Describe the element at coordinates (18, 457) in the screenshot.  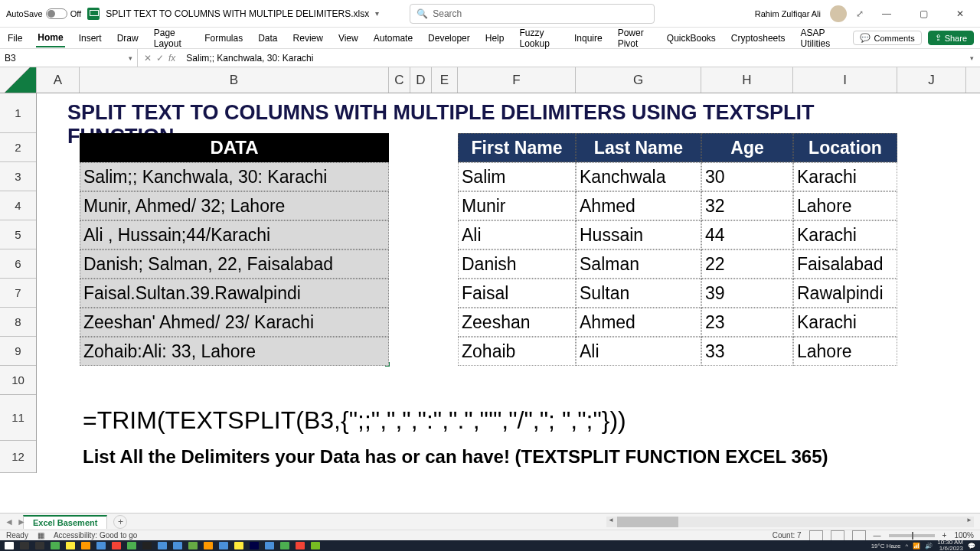
I see `row-header-12: 12` at that location.